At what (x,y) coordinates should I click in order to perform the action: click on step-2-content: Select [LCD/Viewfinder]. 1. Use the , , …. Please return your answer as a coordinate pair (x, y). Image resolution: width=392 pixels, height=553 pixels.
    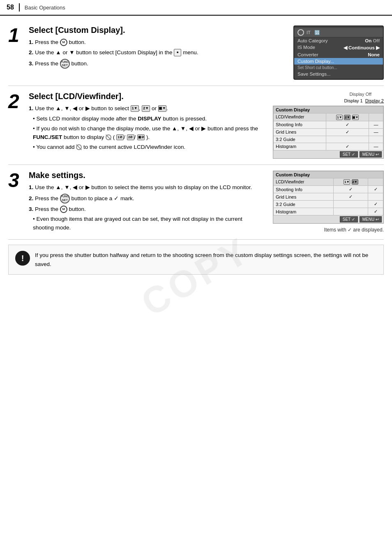
    Looking at the image, I should click on (147, 123).